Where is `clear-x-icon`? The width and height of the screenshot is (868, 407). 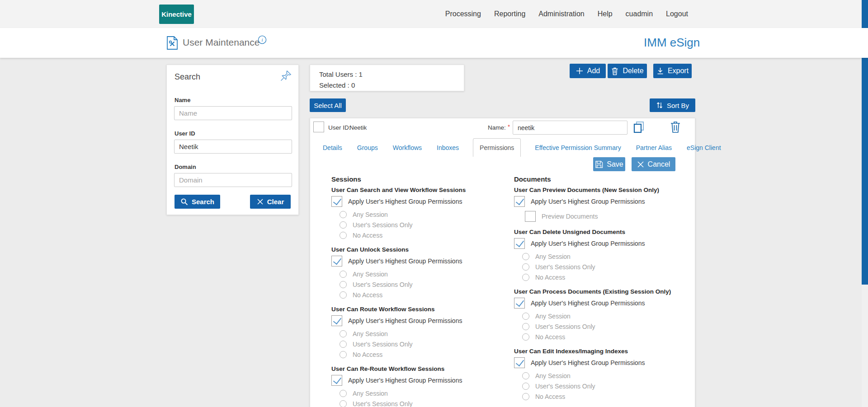
clear-x-icon is located at coordinates (260, 201).